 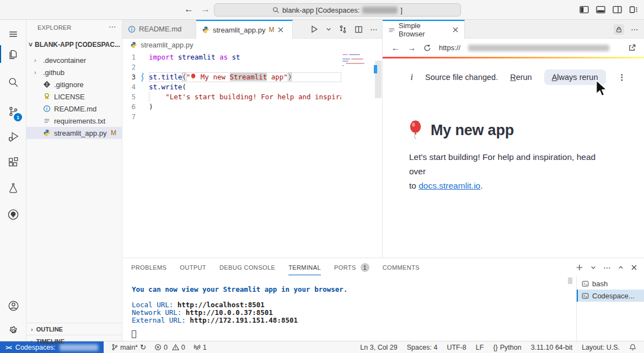 What do you see at coordinates (610, 284) in the screenshot?
I see `session-bash: bash` at bounding box center [610, 284].